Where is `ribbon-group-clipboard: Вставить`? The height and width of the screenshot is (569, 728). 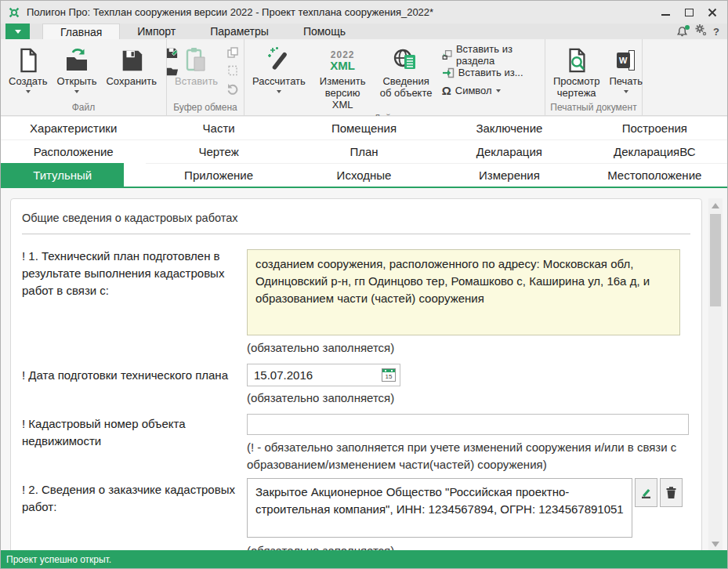 ribbon-group-clipboard: Вставить is located at coordinates (205, 77).